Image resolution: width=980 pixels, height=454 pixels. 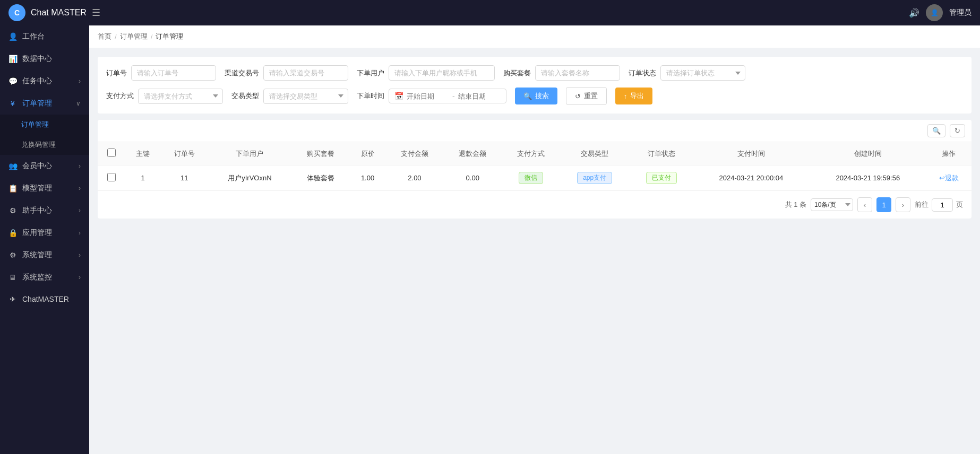 What do you see at coordinates (535, 96) in the screenshot?
I see `filter-row-2: 支付方式 请选择支付方式 交易类型 请选择交易类型 下单时间` at bounding box center [535, 96].